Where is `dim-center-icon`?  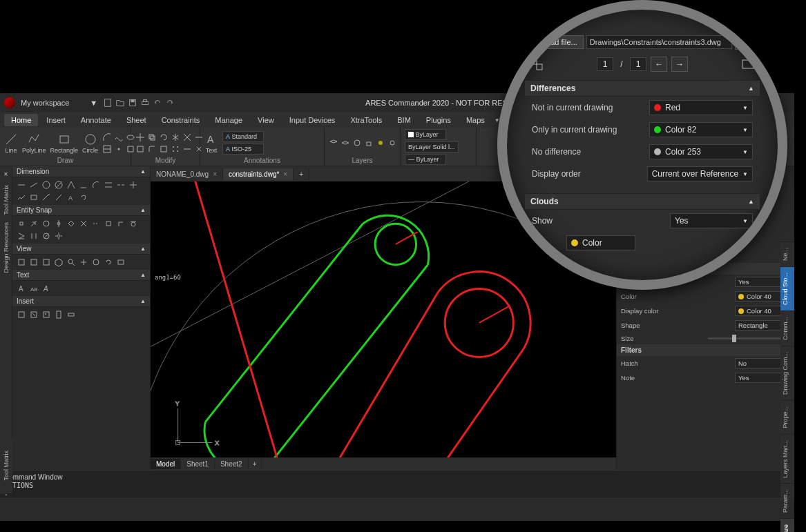 dim-center-icon is located at coordinates (133, 185).